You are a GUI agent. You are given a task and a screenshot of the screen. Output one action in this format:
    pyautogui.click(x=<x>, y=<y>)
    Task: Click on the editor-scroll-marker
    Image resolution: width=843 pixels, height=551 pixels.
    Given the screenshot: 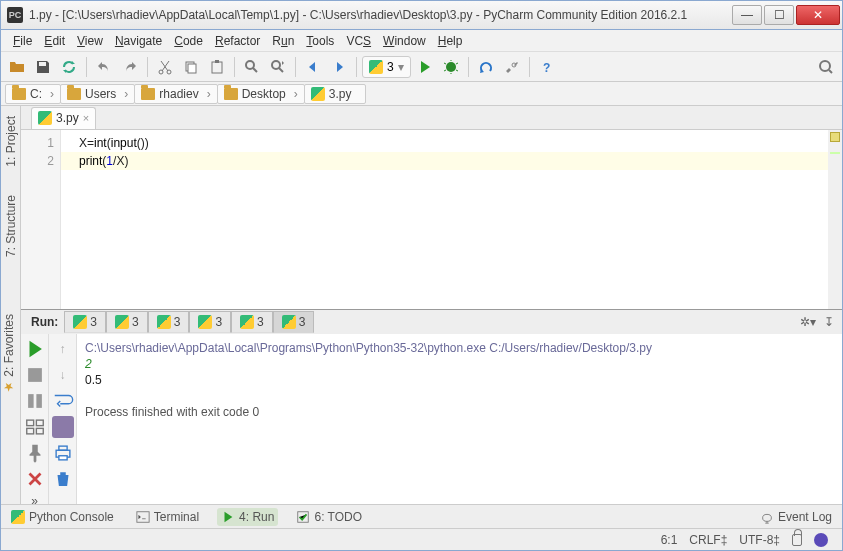 What is the action you would take?
    pyautogui.click(x=835, y=220)
    